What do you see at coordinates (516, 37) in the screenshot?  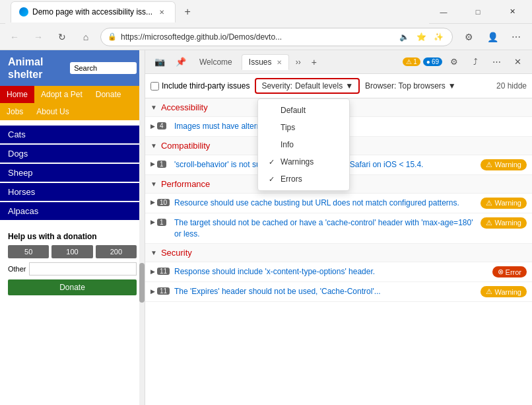 I see `more-menu-button: ⋯` at bounding box center [516, 37].